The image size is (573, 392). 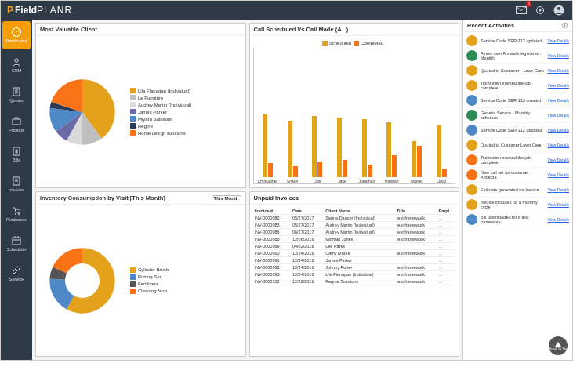 What do you see at coordinates (447, 212) in the screenshot?
I see `table-header: Empl` at bounding box center [447, 212].